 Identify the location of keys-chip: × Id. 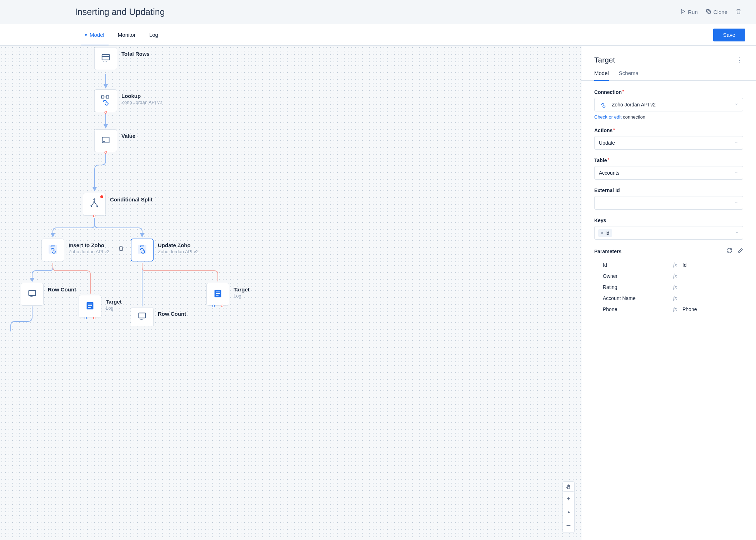
(605, 233).